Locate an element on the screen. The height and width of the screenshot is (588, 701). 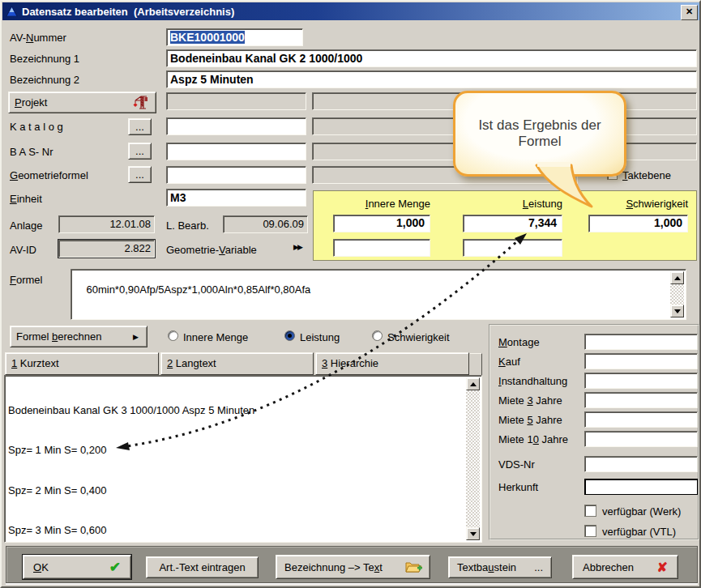
titlebar: Datensatz bearbeiten (Arbeitsverzeichnis… is located at coordinates (352, 11).